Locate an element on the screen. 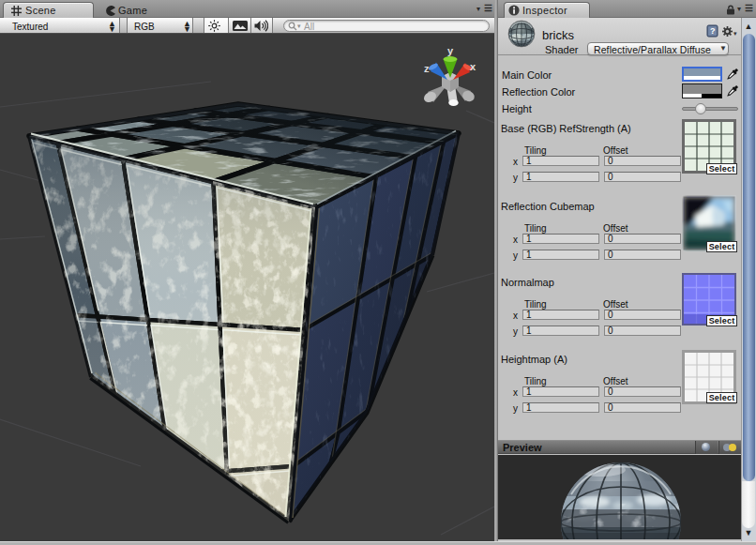 This screenshot has width=756, height=545. svg-text: x is located at coordinates (473, 67).